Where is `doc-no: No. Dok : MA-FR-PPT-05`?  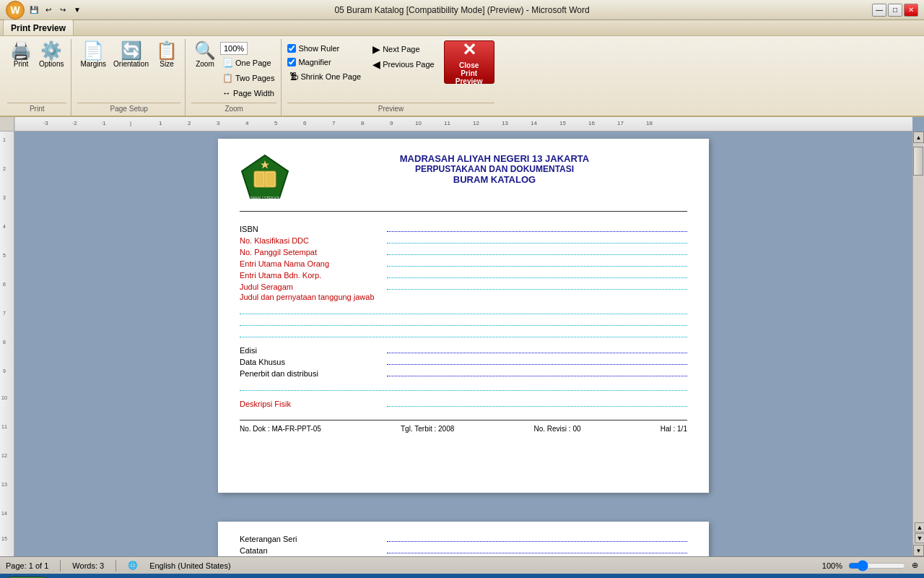 doc-no: No. Dok : MA-FR-PPT-05 is located at coordinates (280, 429).